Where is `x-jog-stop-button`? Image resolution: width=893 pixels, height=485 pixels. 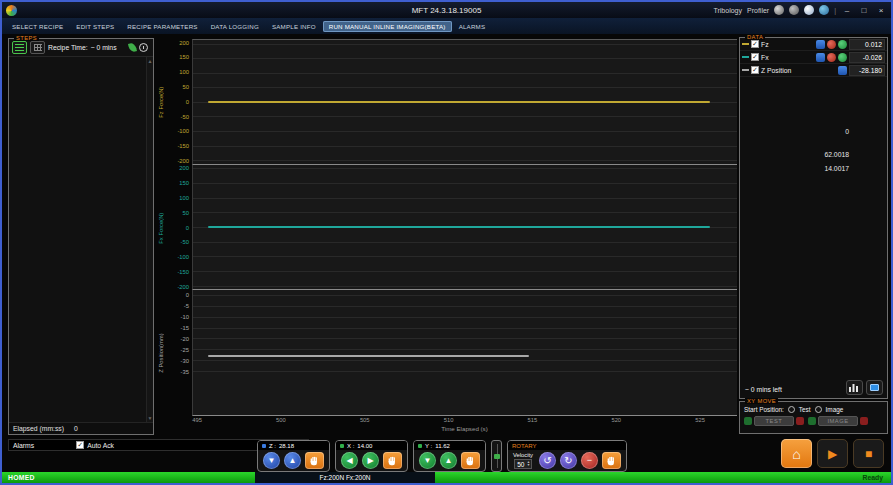
x-jog-stop-button is located at coordinates (392, 460).